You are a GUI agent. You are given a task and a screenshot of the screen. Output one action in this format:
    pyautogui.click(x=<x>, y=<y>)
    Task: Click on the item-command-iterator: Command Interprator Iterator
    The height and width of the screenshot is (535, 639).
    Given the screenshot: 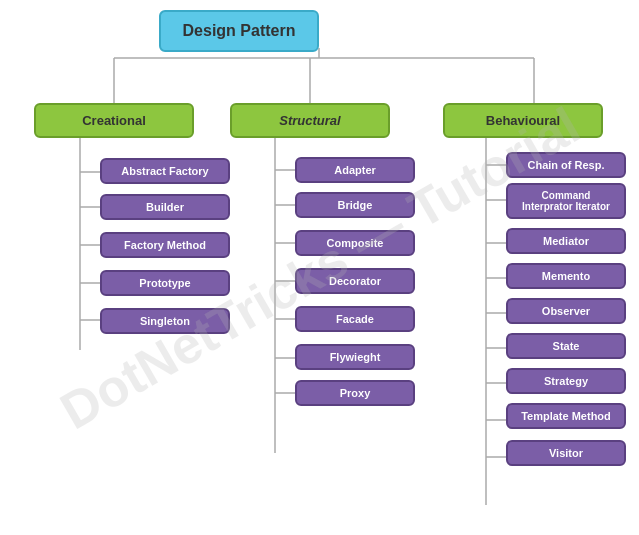 What is the action you would take?
    pyautogui.click(x=566, y=201)
    